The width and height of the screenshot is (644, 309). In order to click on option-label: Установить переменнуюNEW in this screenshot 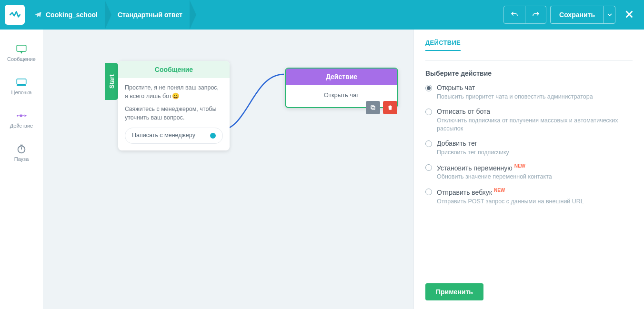, I will do `click(494, 168)`.